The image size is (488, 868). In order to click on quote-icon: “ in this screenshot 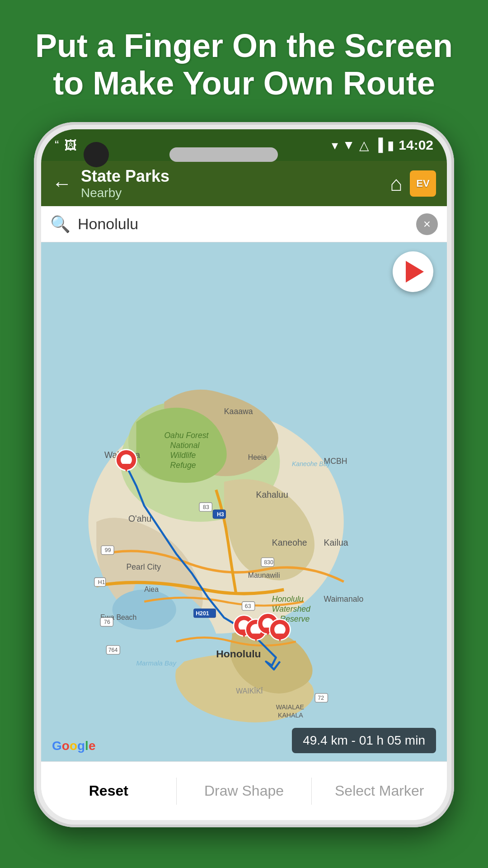, I will do `click(57, 145)`.